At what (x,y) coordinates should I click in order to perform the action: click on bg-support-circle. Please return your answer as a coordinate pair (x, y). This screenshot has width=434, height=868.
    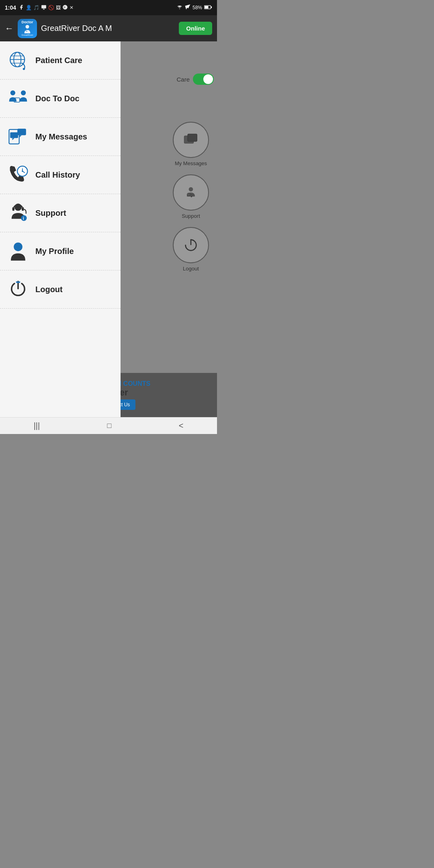
    Looking at the image, I should click on (191, 192).